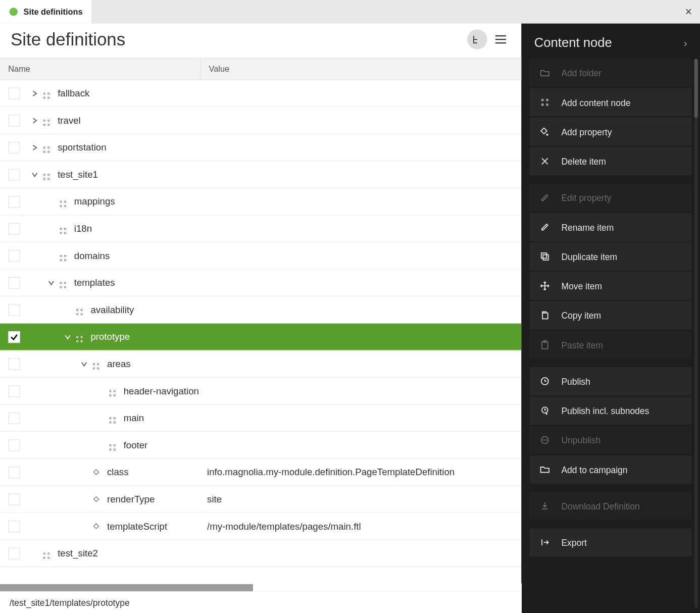 The image size is (700, 613). Describe the element at coordinates (261, 337) in the screenshot. I see `tree-node-row: prototype` at that location.